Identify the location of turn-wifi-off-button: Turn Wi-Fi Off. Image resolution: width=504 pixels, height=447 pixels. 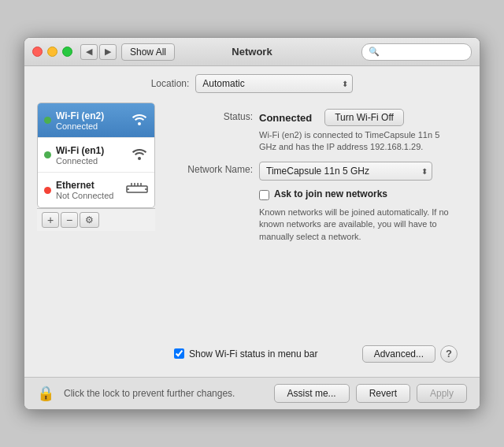
(364, 117).